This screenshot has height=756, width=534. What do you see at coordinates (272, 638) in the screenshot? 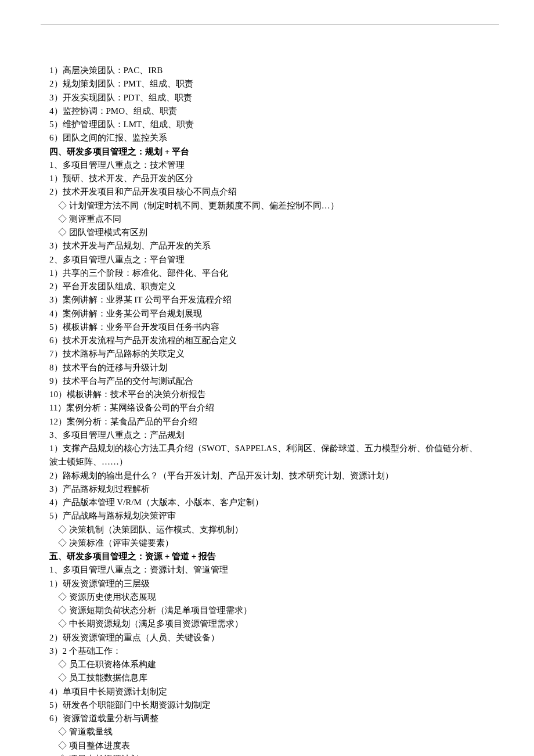
I see `text-line: 2）研发资源管理的重点（人员、关键设备）` at bounding box center [272, 638].